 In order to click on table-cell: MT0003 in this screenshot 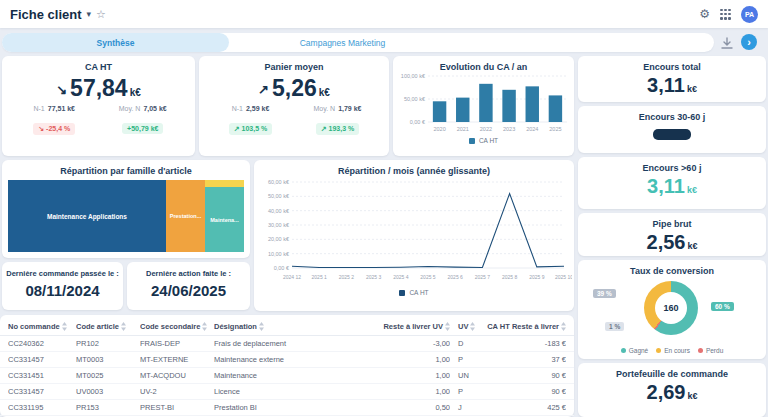, I will do `click(108, 360)`.